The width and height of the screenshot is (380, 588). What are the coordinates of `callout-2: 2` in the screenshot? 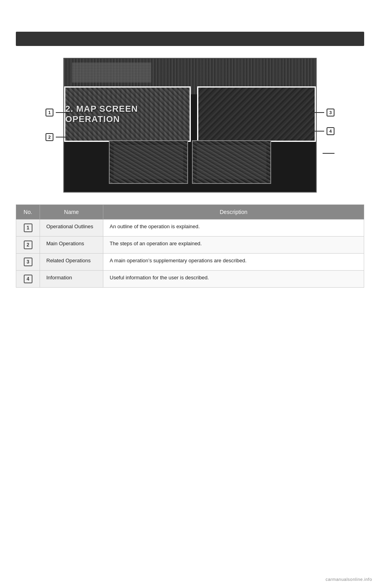 It's located at (57, 137).